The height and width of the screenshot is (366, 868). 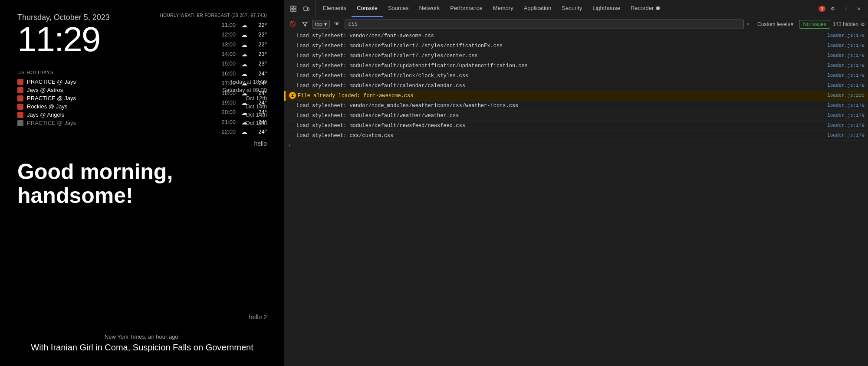 I want to click on filter-input, so click(x=544, y=24).